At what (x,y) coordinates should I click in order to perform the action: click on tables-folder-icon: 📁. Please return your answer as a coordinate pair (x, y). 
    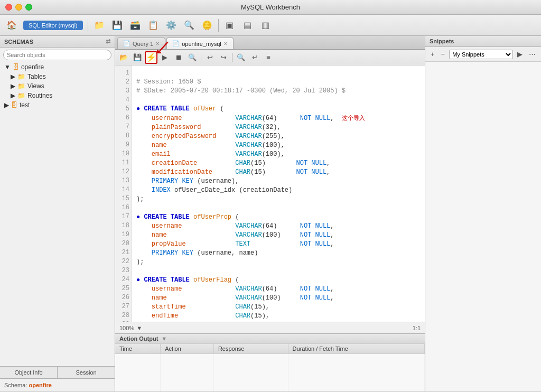
    Looking at the image, I should click on (21, 77).